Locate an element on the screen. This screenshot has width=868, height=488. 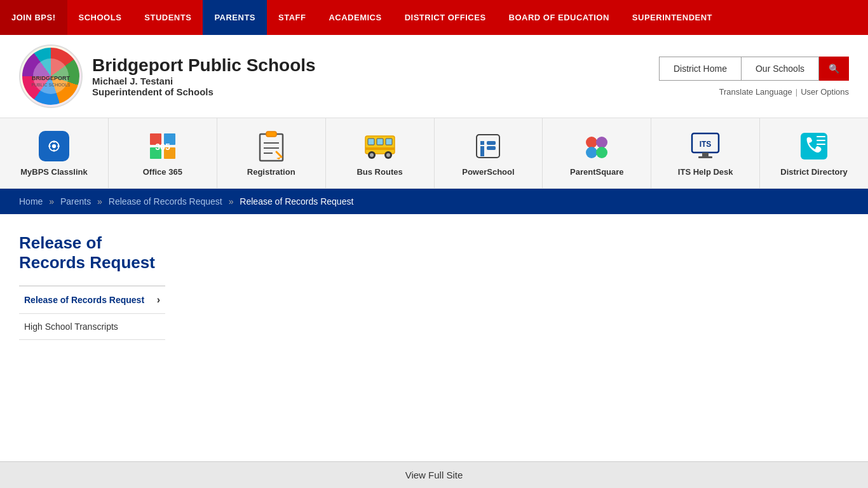
breadcrumb-records-request-link: Release of Records Request is located at coordinates (165, 201).